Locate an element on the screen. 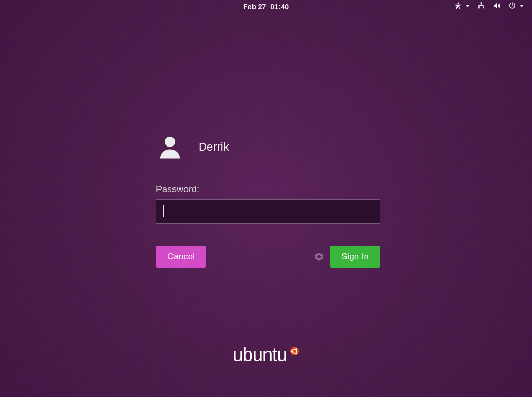 This screenshot has width=532, height=397. cancel-button: Cancel is located at coordinates (181, 257).